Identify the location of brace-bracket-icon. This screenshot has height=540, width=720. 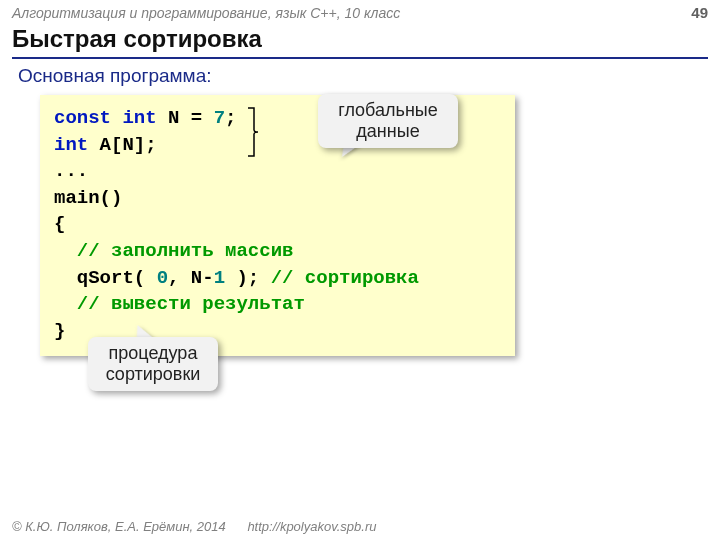
(254, 132).